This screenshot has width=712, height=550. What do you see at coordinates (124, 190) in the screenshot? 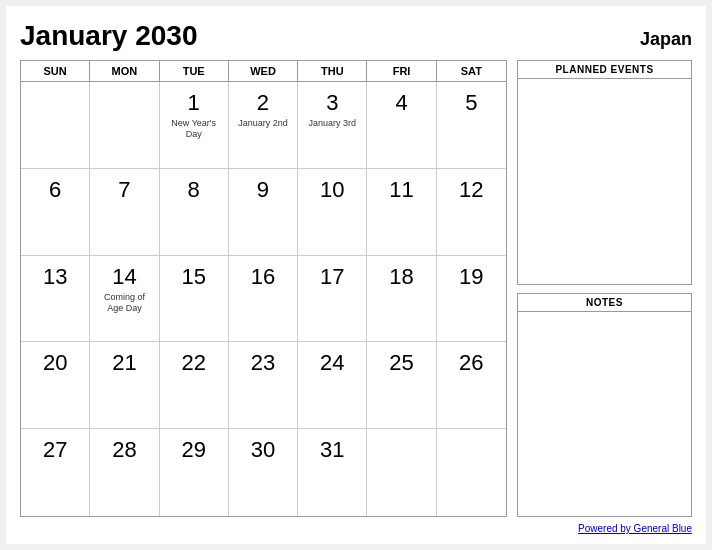
I see `day-number: 7` at bounding box center [124, 190].